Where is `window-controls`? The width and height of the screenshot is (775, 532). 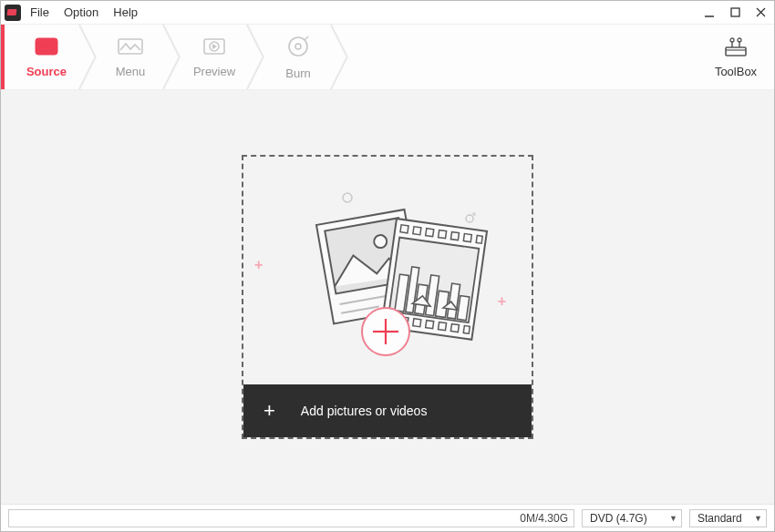
window-controls is located at coordinates (735, 13).